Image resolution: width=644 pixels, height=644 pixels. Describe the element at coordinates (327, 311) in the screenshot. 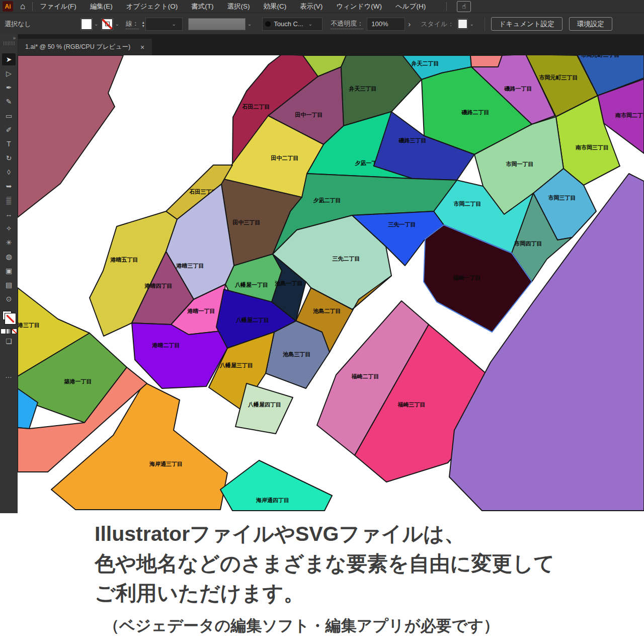

I see `district-label-ikejima-2: 池島二丁目` at that location.